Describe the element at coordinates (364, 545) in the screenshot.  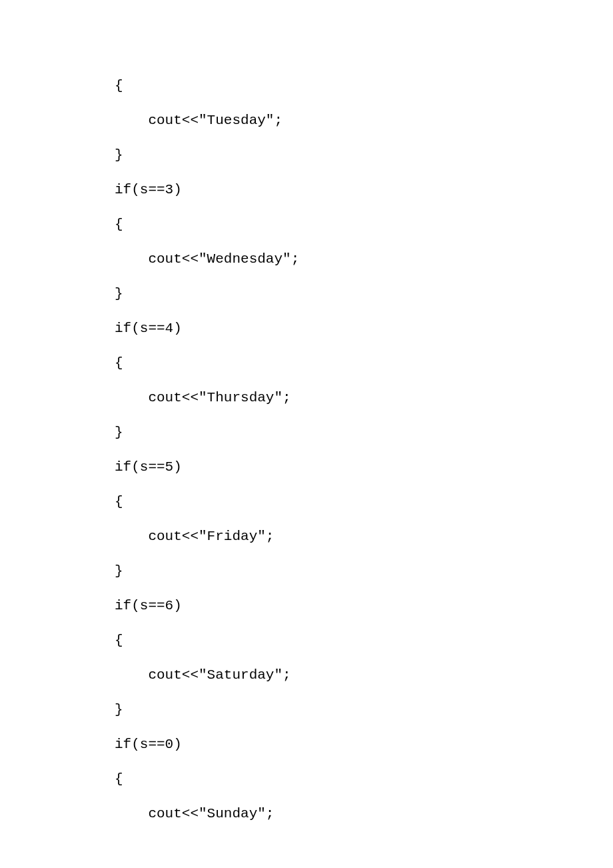
I see `code-line: cout<<"Friday";` at that location.